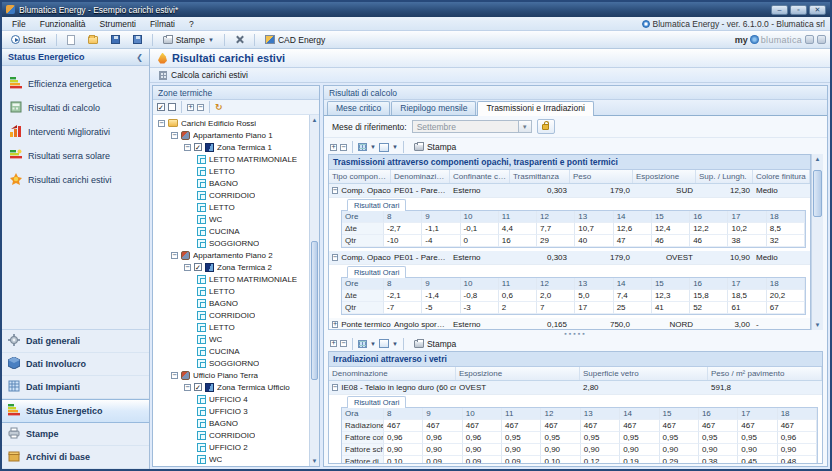  Describe the element at coordinates (570, 324) in the screenshot. I see `table-row: +Ponte termicoAngolo sporgente s...Ester…` at that location.